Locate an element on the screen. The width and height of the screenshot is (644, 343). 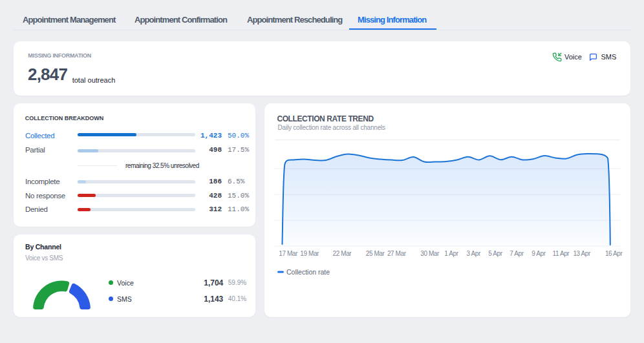
svg-text: 11 Apr is located at coordinates (561, 253).